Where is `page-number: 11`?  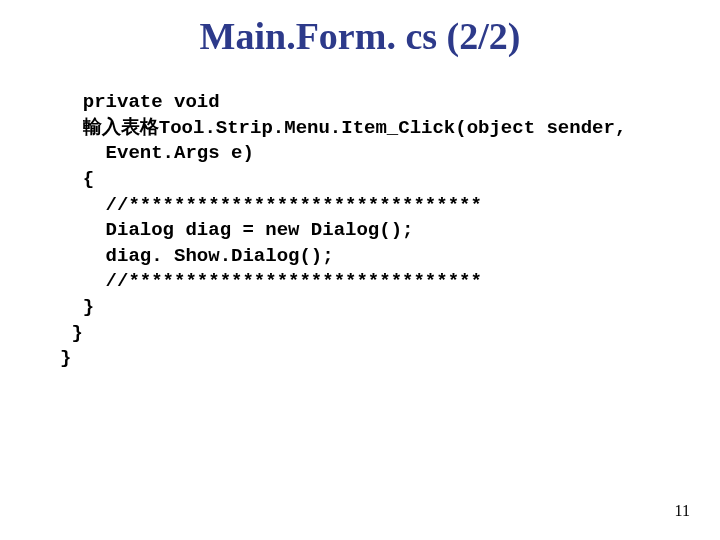
page-number: 11 is located at coordinates (682, 511).